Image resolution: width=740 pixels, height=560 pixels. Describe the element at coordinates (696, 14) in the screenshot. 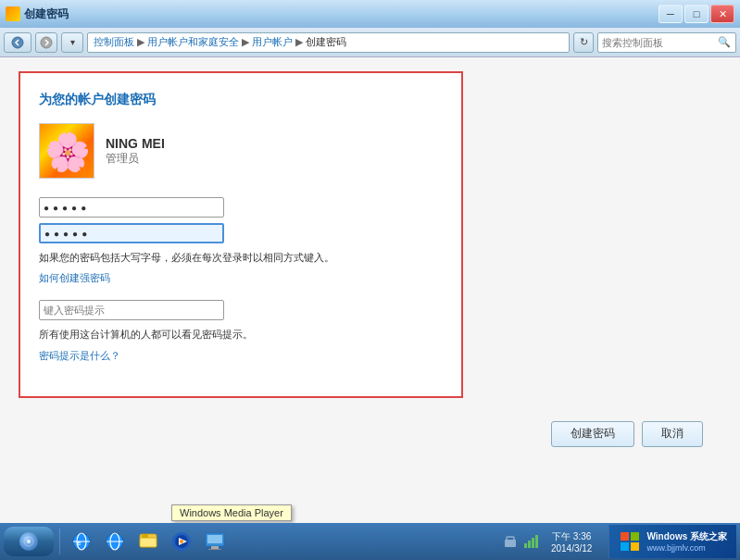

I see `title-bar-controls: ─ □ ✕` at that location.